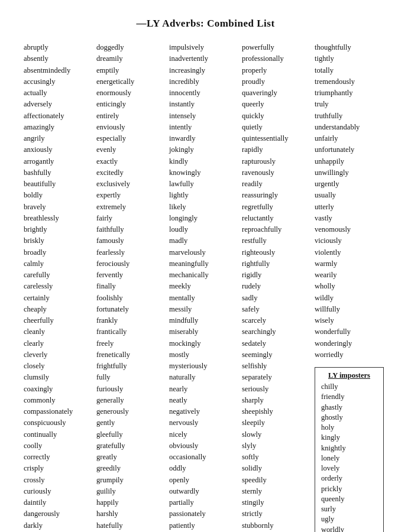 The image size is (411, 532). What do you see at coordinates (58, 253) in the screenshot?
I see `word-item: broadly` at bounding box center [58, 253].